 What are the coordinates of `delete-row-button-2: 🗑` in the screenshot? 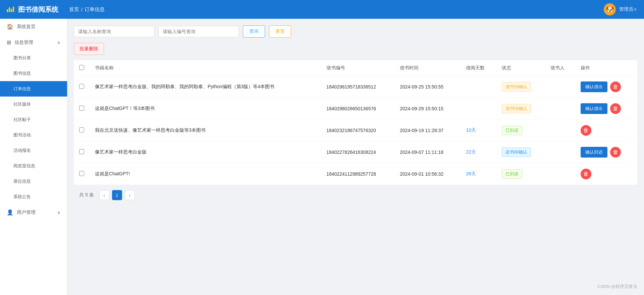 It's located at (586, 130).